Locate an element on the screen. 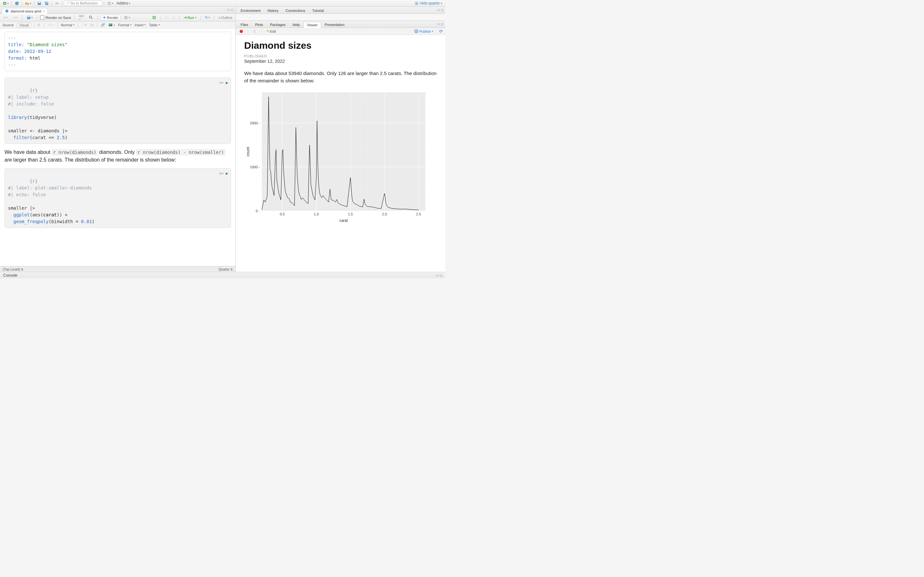 The height and width of the screenshot is (577, 924). insert-menu: Insert ▾ is located at coordinates (141, 25).